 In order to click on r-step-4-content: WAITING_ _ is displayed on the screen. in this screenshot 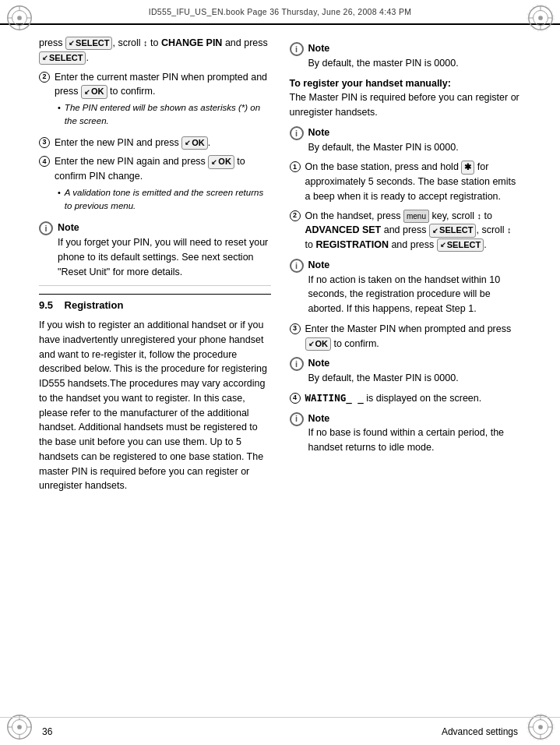, I will do `click(414, 399)`.